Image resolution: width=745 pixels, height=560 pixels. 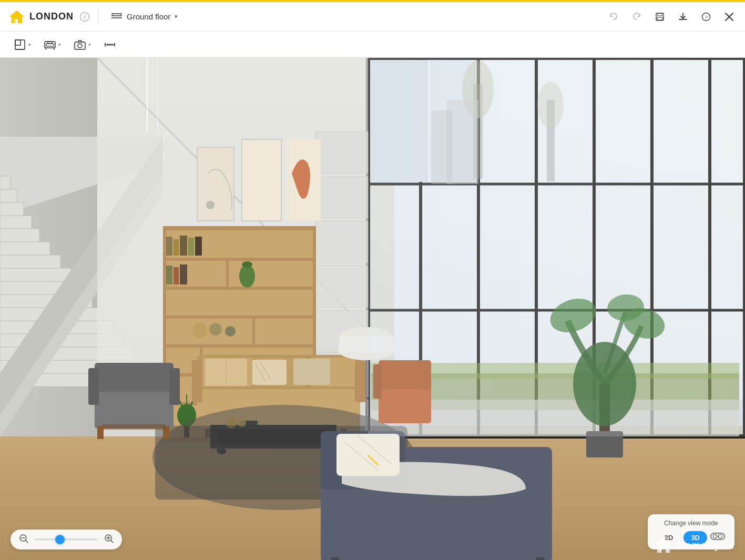 What do you see at coordinates (98, 17) in the screenshot?
I see `header-divider` at bounding box center [98, 17].